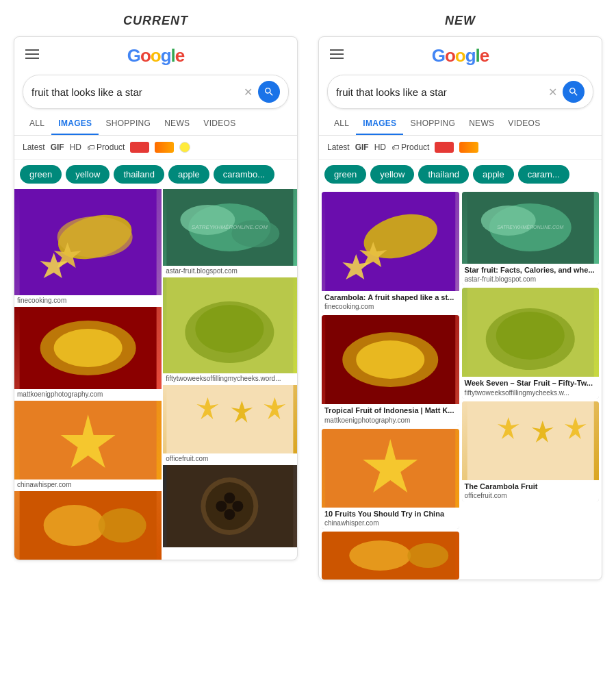  I want to click on current-img-5-caption: chinawhisper.com, so click(88, 485).